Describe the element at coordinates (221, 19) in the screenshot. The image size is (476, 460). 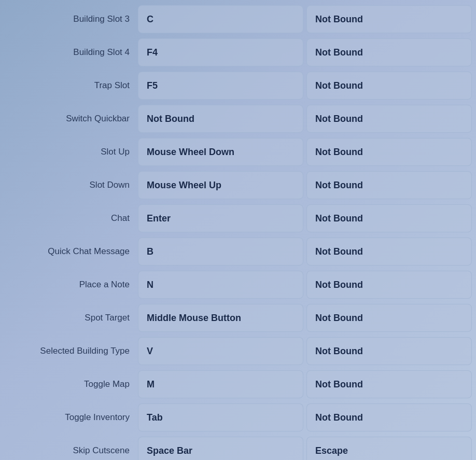
I see `keybind-primary-button: C` at that location.